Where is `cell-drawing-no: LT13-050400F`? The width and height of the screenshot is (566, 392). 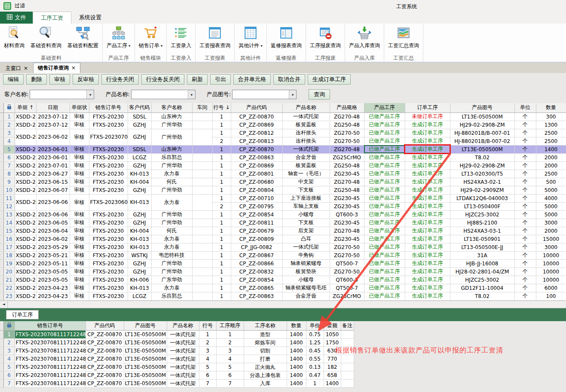
cell-drawing-no: LT13-050400F is located at coordinates (482, 206).